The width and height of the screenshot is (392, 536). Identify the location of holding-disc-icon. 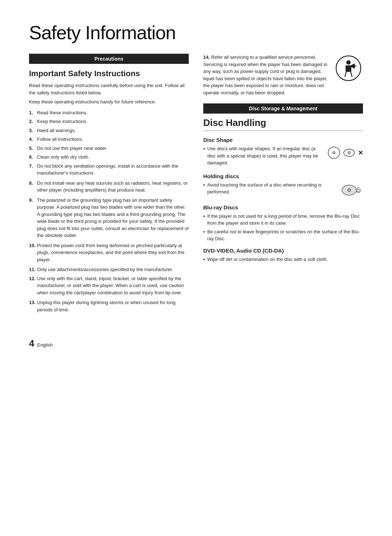
(351, 190).